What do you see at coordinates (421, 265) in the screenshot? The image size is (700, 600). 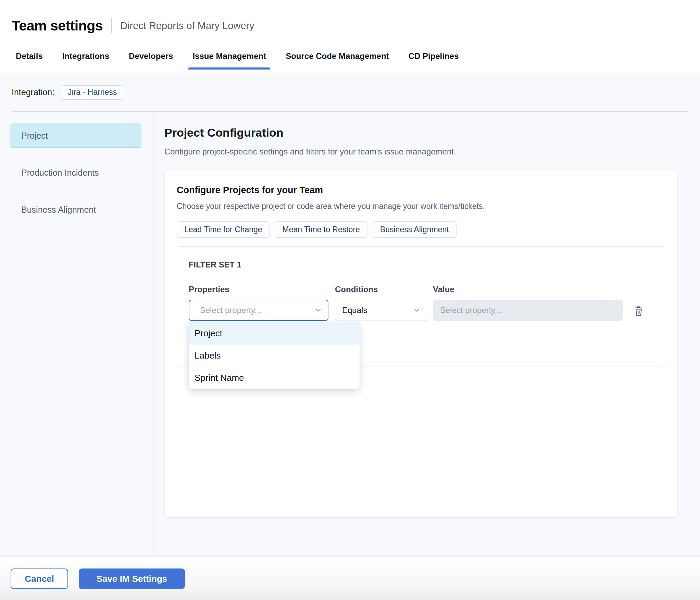 I see `filter-set-title: FILTER SET 1` at bounding box center [421, 265].